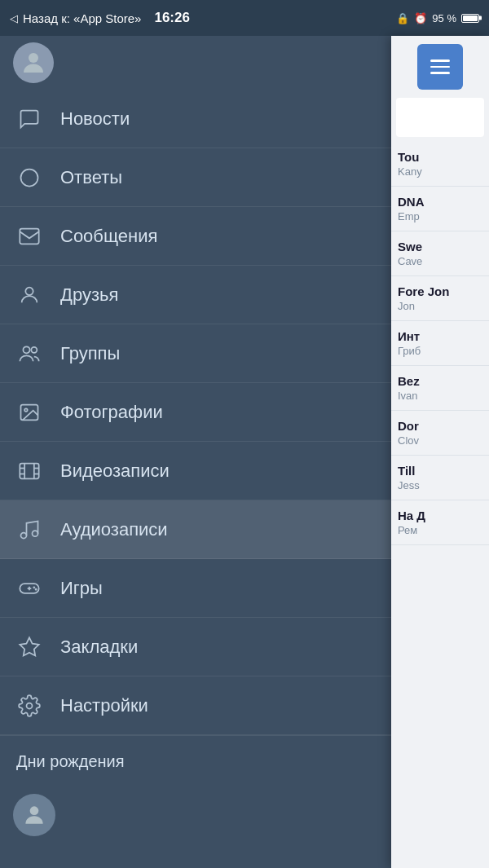 The height and width of the screenshot is (868, 489). What do you see at coordinates (104, 706) in the screenshot?
I see `menu-label-settings: Настройки` at bounding box center [104, 706].